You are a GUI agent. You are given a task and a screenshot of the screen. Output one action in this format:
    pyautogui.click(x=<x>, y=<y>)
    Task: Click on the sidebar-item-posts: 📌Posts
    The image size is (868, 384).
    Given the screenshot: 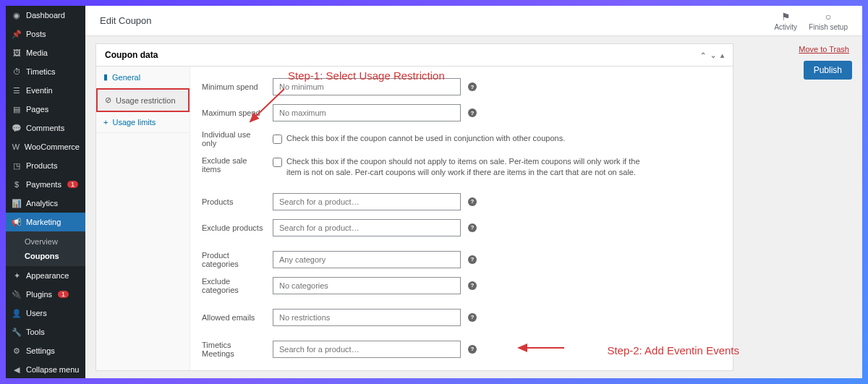 What is the action you would take?
    pyautogui.click(x=46, y=34)
    